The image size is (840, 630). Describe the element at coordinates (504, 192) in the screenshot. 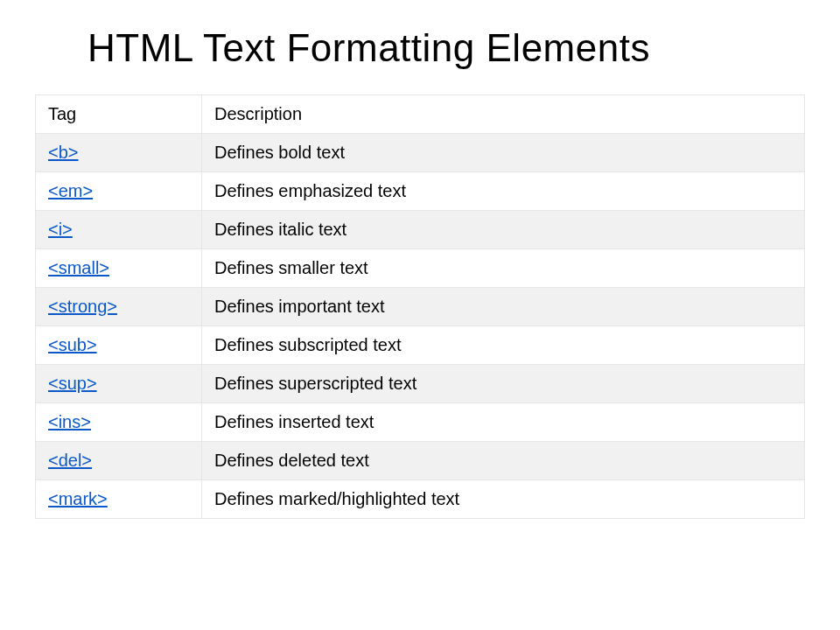

I see `description-cell: Defines emphasized text` at that location.